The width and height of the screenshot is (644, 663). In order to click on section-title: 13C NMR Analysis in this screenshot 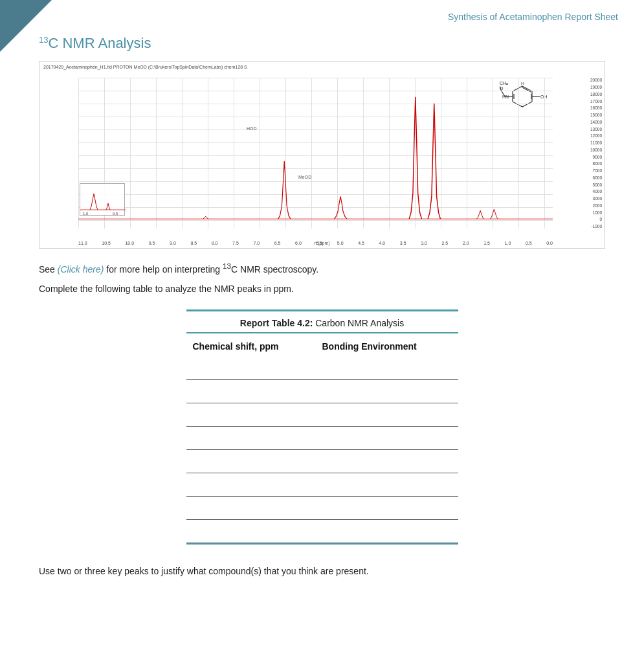, I will do `click(322, 43)`.